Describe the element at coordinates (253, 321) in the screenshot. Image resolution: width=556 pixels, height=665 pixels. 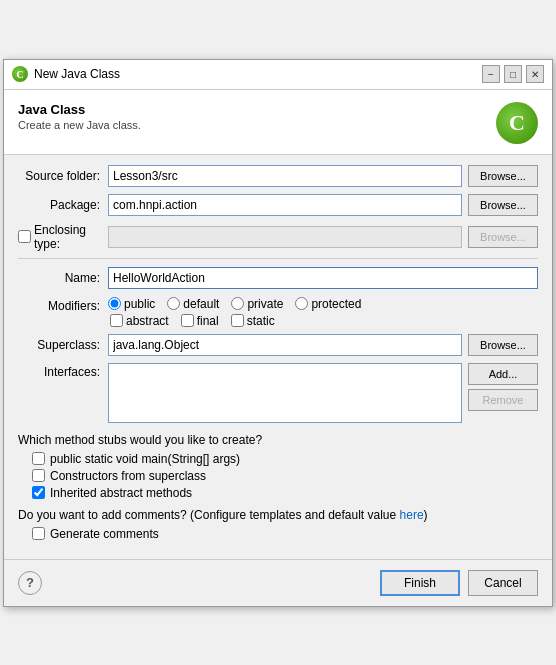
I see `modifier-static-option: static` at that location.